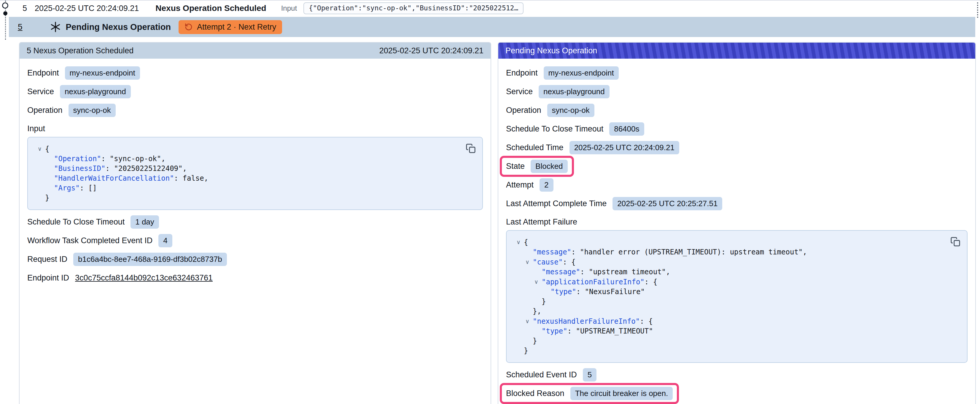 The image size is (980, 404). What do you see at coordinates (555, 129) in the screenshot?
I see `field-label: Schedule To Close Timeout` at bounding box center [555, 129].